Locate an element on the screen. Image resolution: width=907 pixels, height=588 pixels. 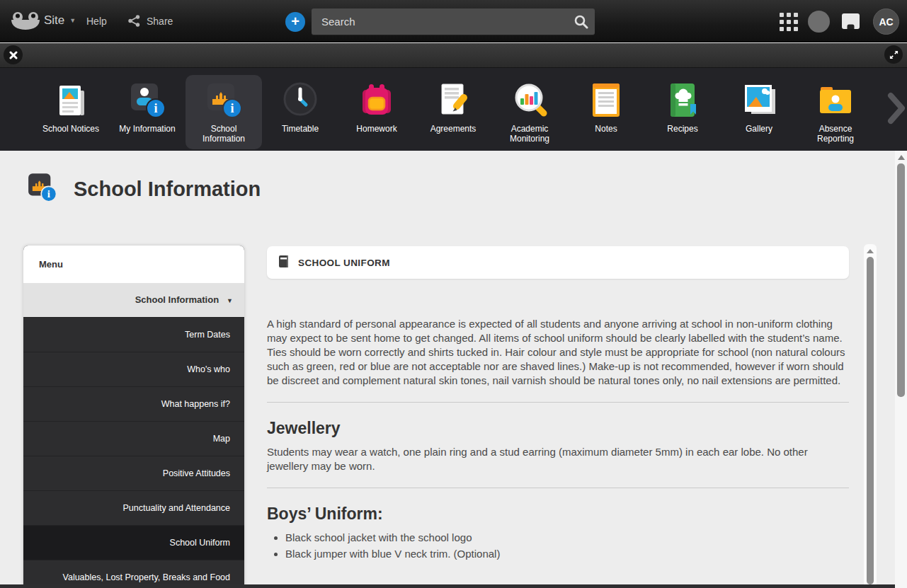
app-label: Academic Monitoring is located at coordinates (530, 137).